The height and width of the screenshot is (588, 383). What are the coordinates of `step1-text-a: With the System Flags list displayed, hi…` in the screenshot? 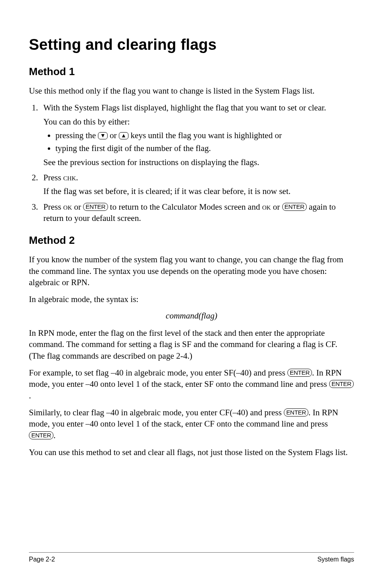 It's located at (185, 108).